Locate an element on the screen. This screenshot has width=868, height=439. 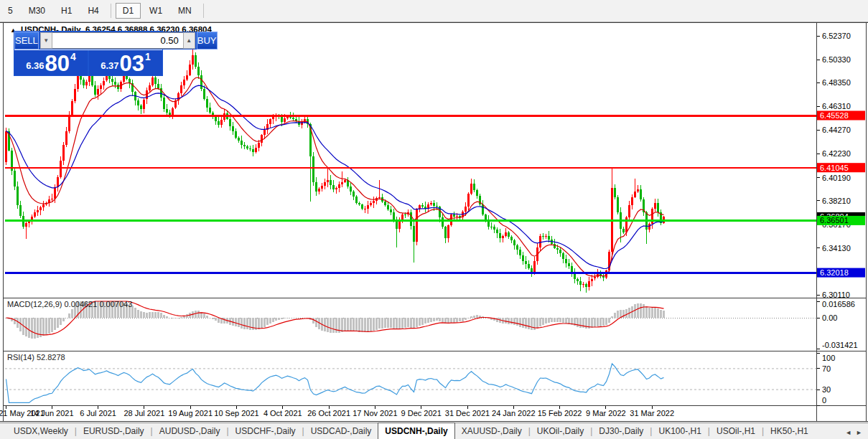
ask-price-pip-digit: 1 is located at coordinates (148, 57).